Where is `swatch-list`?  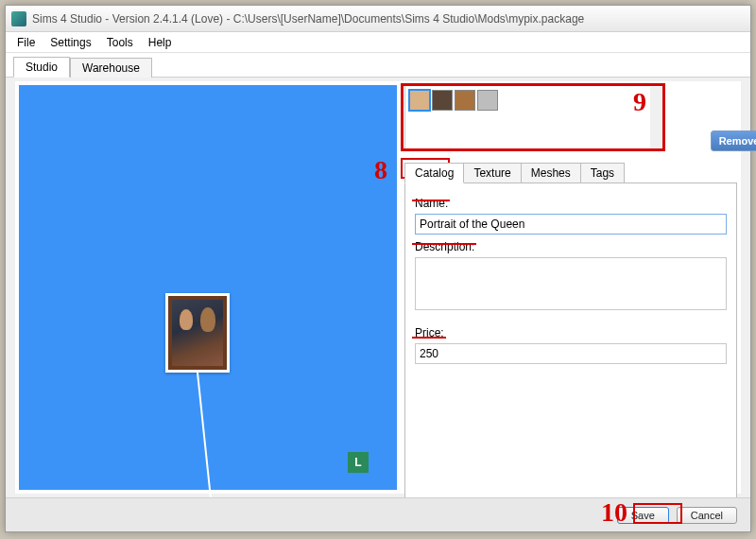
swatch-list is located at coordinates (535, 118).